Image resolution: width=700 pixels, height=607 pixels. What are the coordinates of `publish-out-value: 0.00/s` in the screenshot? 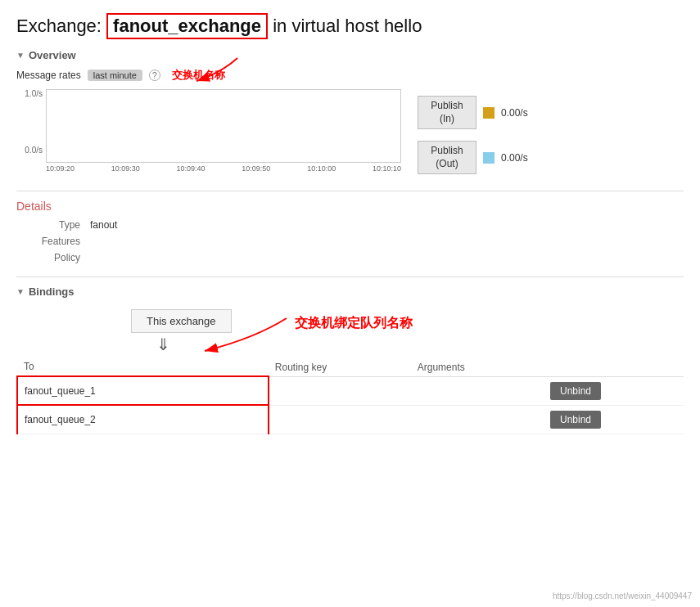 It's located at (514, 158).